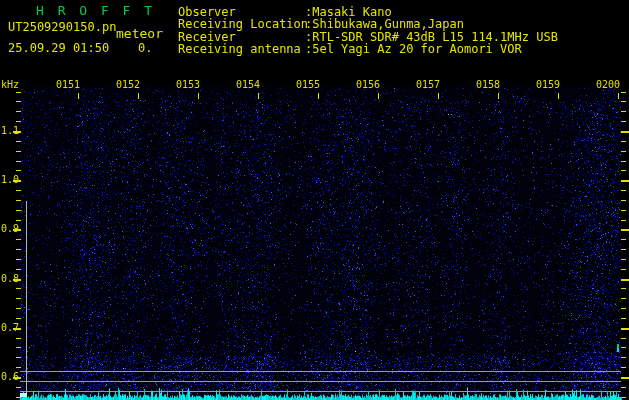  I want to click on antenna-value: :5el Yagi Az 20 for Aomori VOR, so click(414, 49).